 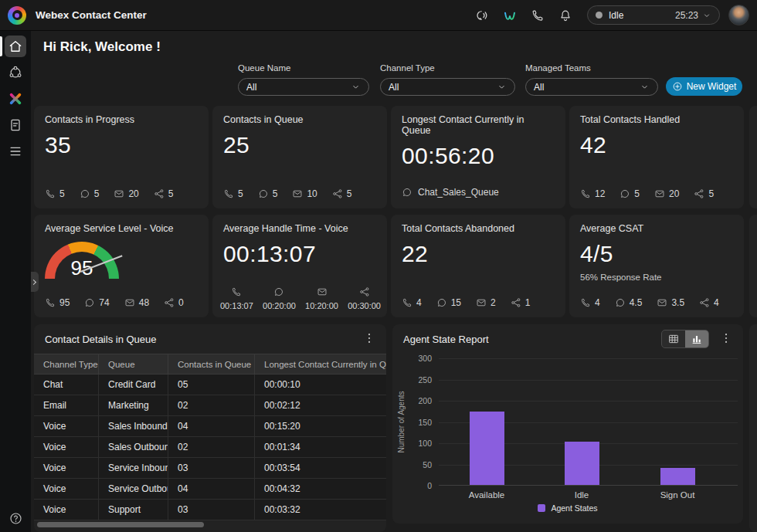 I want to click on card-average-csat: Average CSAT 4/5 56% Response Rate 4 4.5…, so click(x=657, y=266).